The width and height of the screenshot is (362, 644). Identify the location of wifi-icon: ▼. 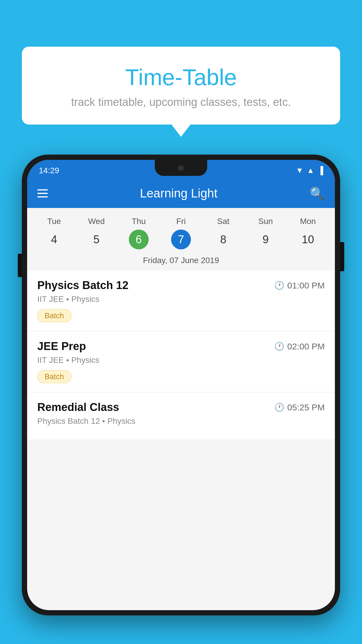
(300, 170).